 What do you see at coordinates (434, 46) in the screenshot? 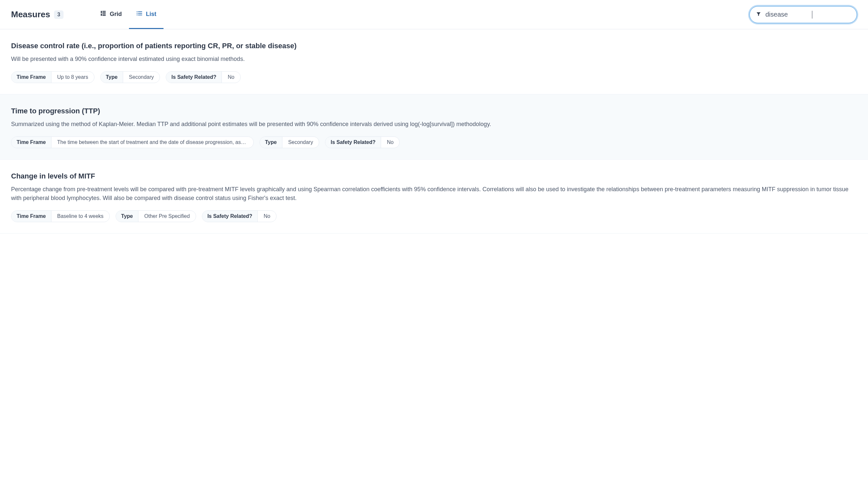
I see `item-title: Disease control rate (i.e., proportion o…` at bounding box center [434, 46].